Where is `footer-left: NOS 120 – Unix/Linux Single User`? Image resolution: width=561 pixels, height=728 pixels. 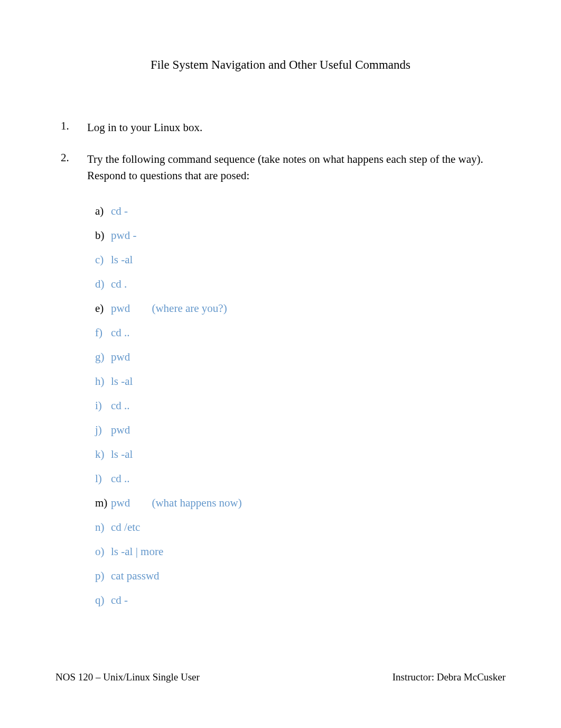
footer-left: NOS 120 – Unix/Linux Single User is located at coordinates (128, 677).